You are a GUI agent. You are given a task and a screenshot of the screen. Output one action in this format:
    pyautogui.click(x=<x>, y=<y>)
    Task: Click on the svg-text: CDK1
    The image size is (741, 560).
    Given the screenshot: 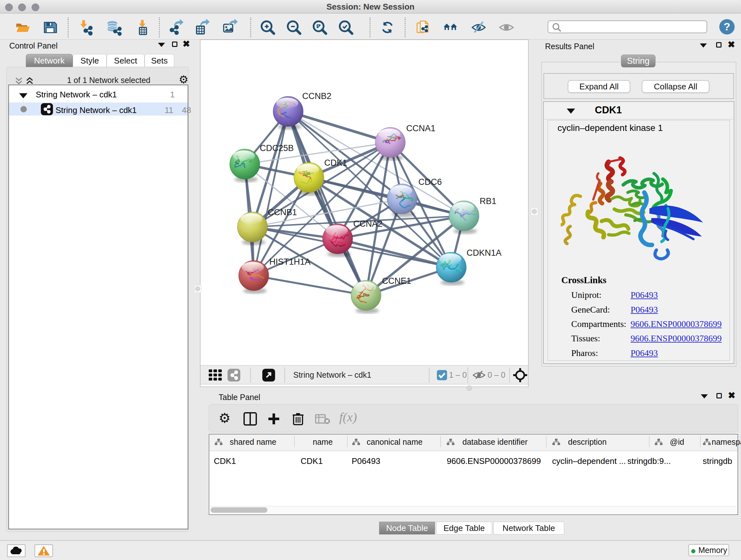 What is the action you would take?
    pyautogui.click(x=336, y=163)
    